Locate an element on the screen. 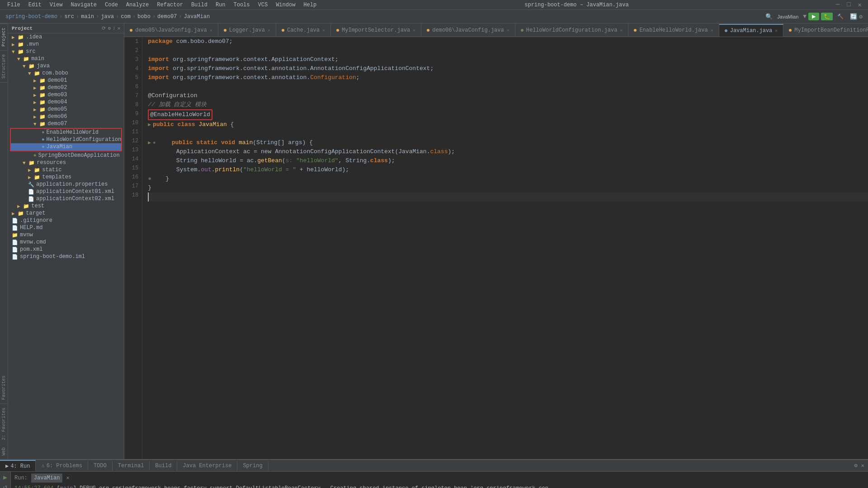 The height and width of the screenshot is (488, 868). breadcrumb-project: spring-boot-demo is located at coordinates (32, 17).